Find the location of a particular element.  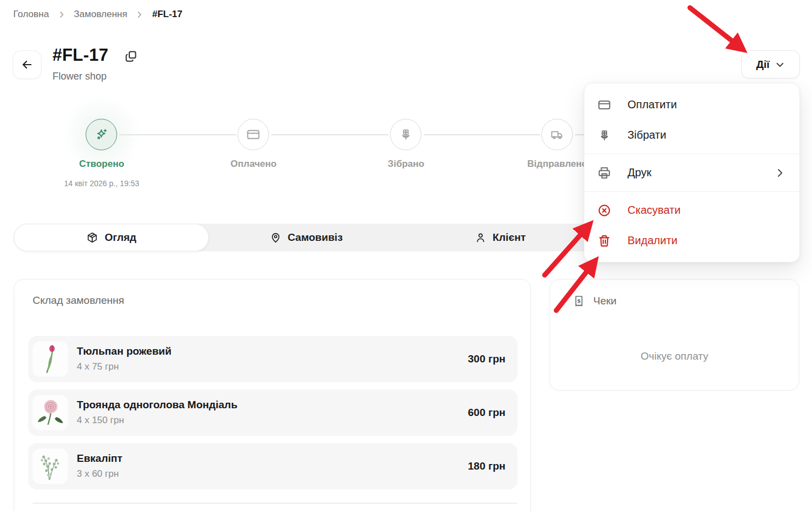

breadcrumb-orders: Замовлення is located at coordinates (101, 14).